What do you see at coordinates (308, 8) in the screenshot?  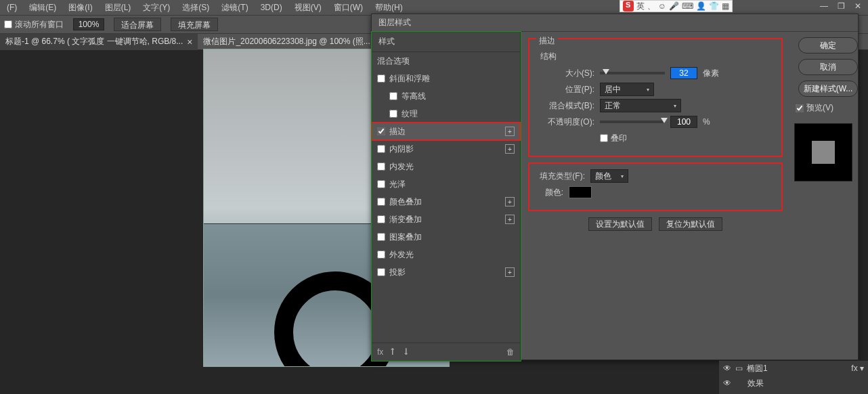 I see `menu-view: 视图(V)` at bounding box center [308, 8].